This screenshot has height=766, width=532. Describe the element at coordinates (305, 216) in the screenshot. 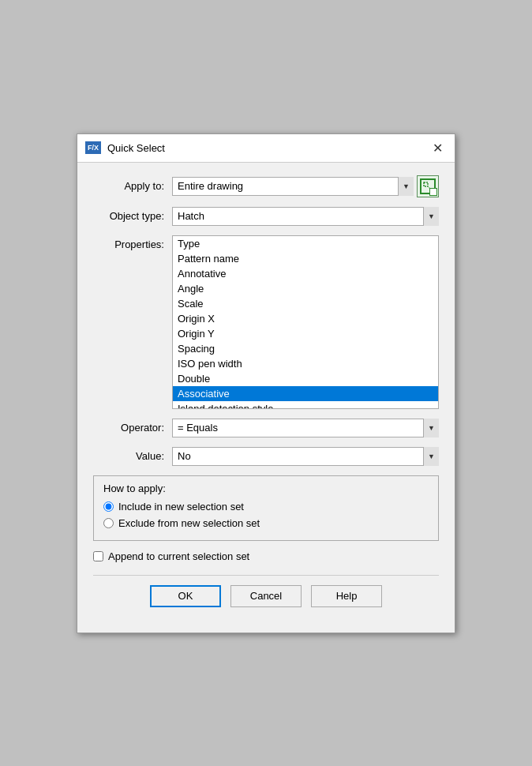

I see `object-type-select-wrapper: Hatch Line Circle Arc Polyline ▼` at that location.